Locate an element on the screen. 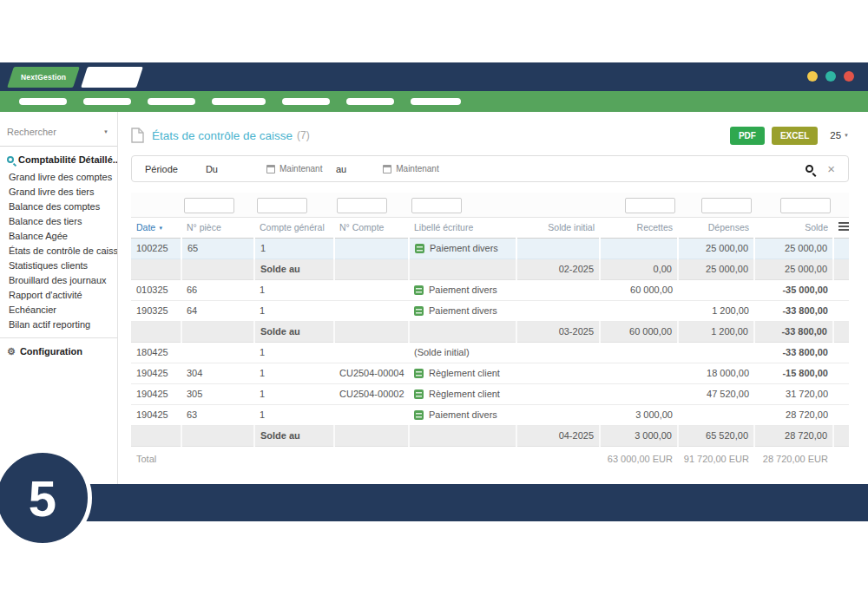  entry-row: 1804251(Solde initial)-33 800,00 is located at coordinates (490, 352).